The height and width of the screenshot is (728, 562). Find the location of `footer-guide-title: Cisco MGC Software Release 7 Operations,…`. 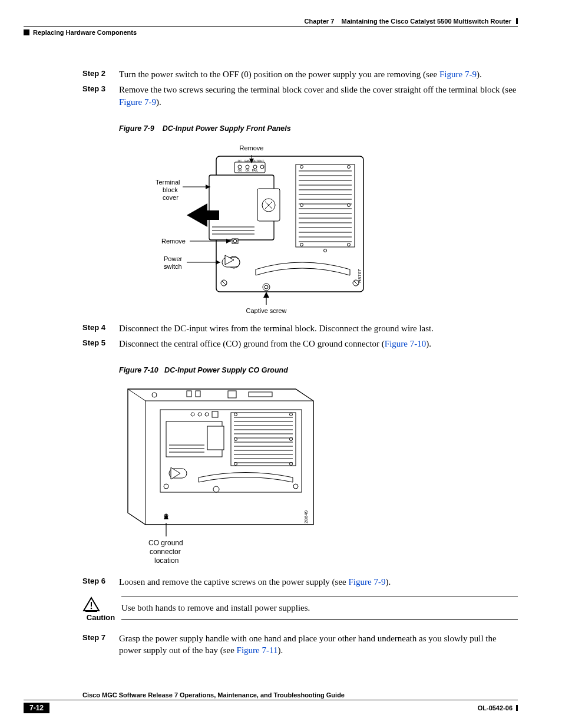

footer-guide-title: Cisco MGC Software Release 7 Operations,… is located at coordinates (300, 695).